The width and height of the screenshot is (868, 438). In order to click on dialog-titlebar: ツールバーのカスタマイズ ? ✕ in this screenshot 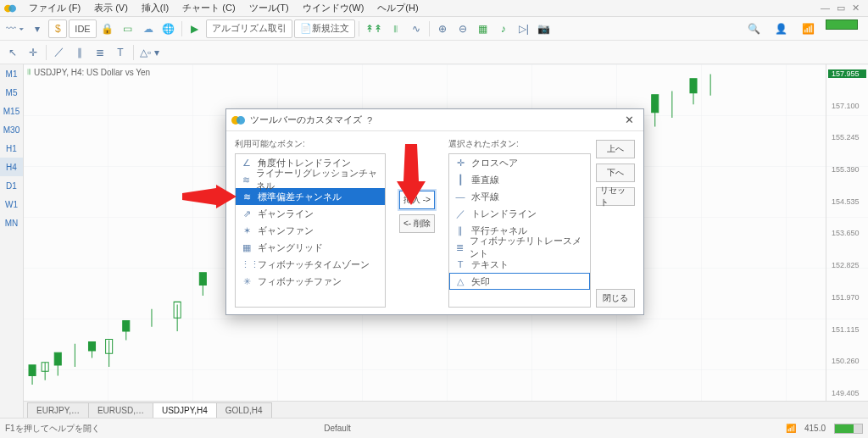, I will do `click(435, 120)`.